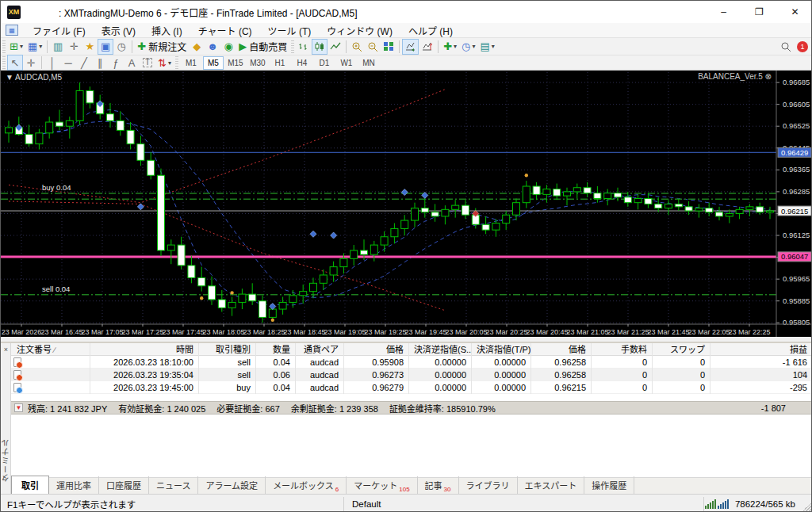  What do you see at coordinates (373, 47) in the screenshot?
I see `zoom-out-button` at bounding box center [373, 47].